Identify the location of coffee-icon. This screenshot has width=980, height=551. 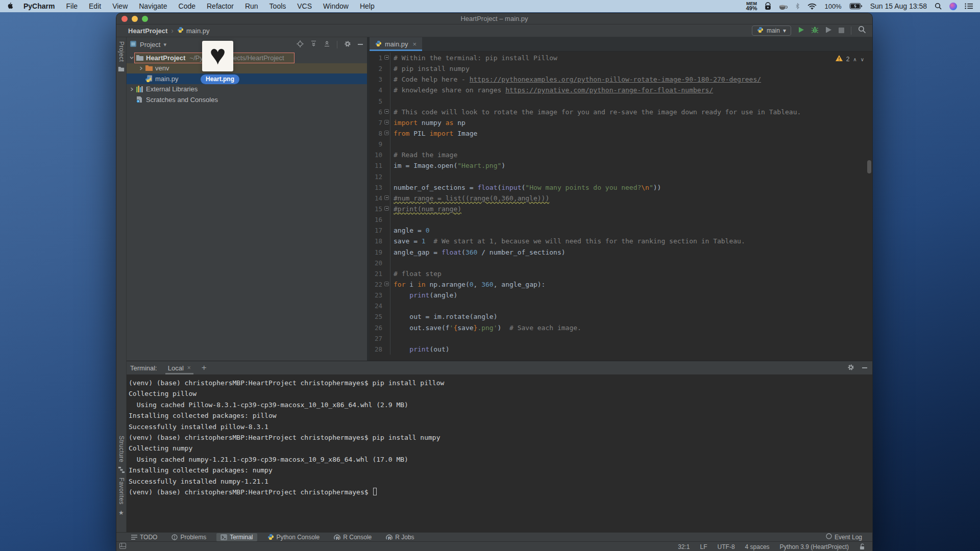
(783, 6).